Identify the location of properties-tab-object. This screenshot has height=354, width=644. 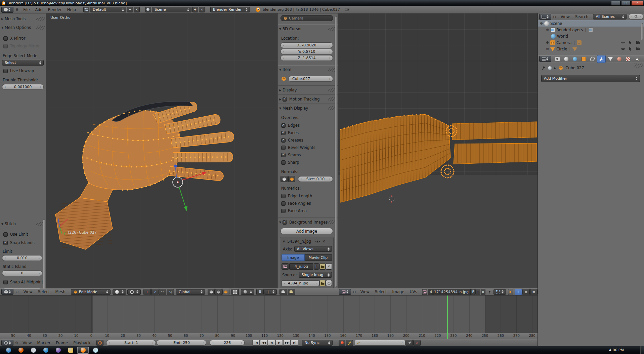
(584, 59).